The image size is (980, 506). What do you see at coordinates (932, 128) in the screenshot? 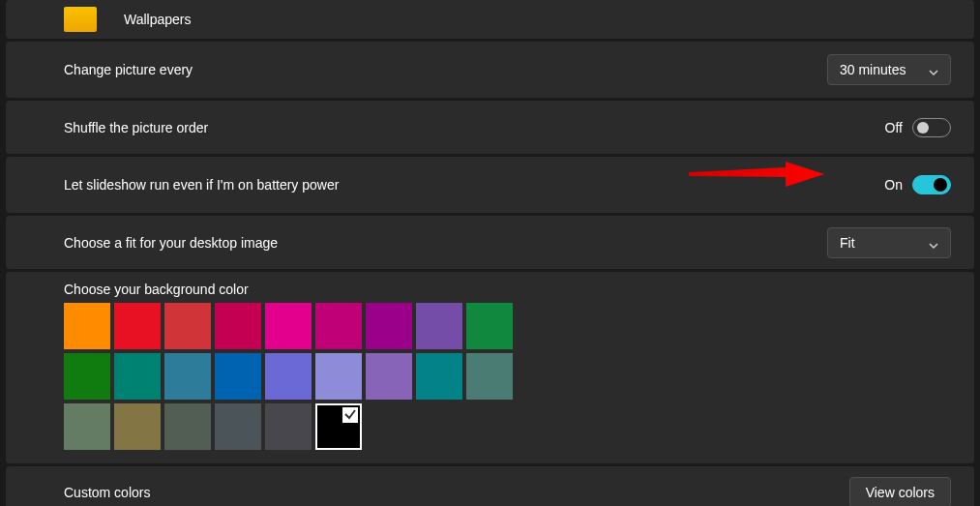
I see `shuffle-toggle` at bounding box center [932, 128].